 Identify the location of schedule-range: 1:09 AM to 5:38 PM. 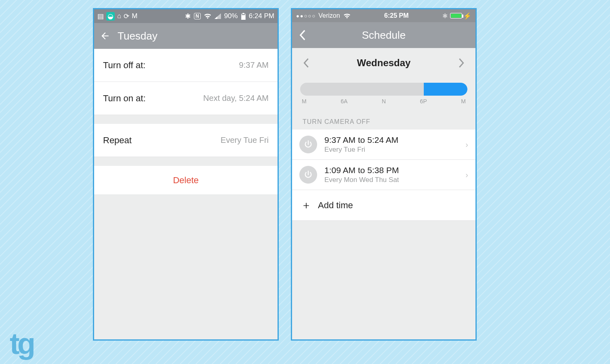
(362, 170).